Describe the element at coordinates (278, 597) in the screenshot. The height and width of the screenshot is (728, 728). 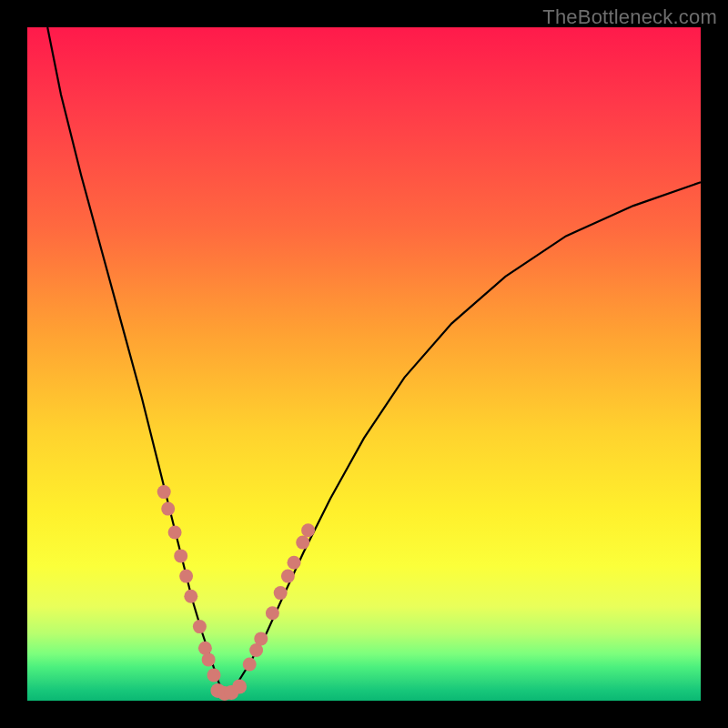
I see `markers-right` at that location.